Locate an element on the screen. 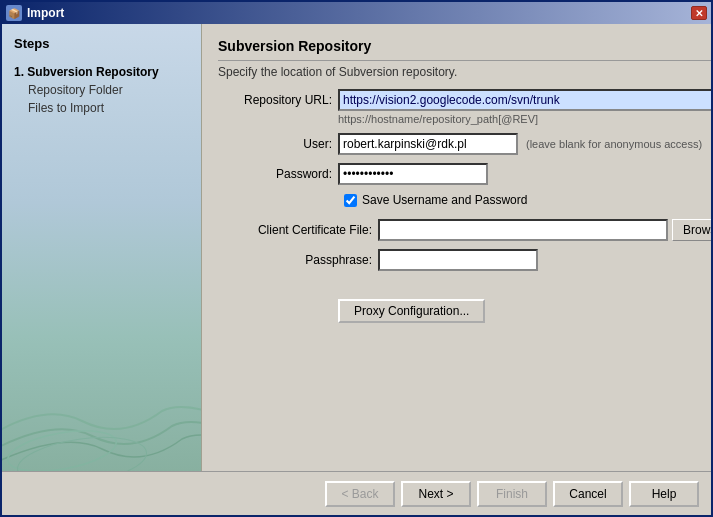 Image resolution: width=713 pixels, height=517 pixels. user-anon-hint: (leave blank for anonymous access) is located at coordinates (614, 144).